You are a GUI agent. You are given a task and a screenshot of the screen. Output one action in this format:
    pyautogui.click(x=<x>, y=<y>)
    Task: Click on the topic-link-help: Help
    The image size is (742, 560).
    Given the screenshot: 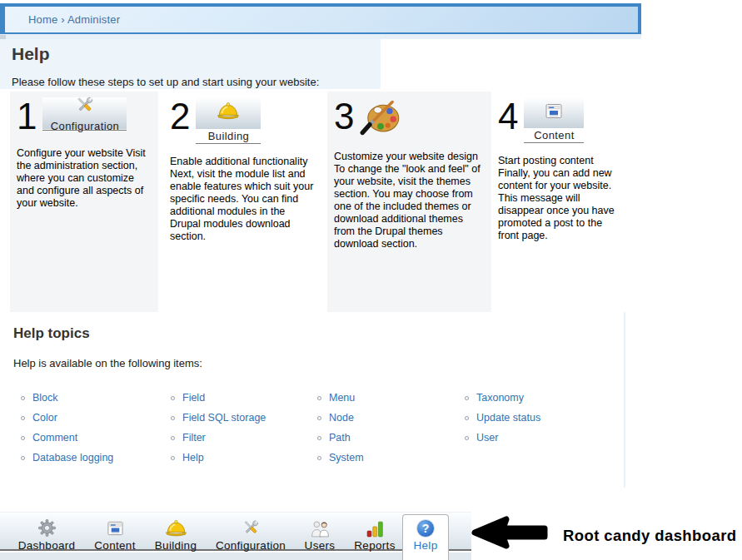 What is the action you would take?
    pyautogui.click(x=193, y=458)
    